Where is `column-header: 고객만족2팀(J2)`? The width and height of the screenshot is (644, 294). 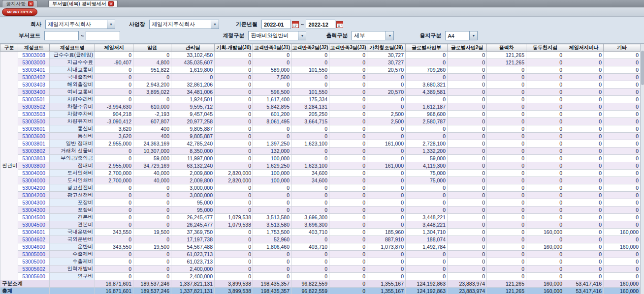
column-header: 고객만족2팀(J2) is located at coordinates (310, 48).